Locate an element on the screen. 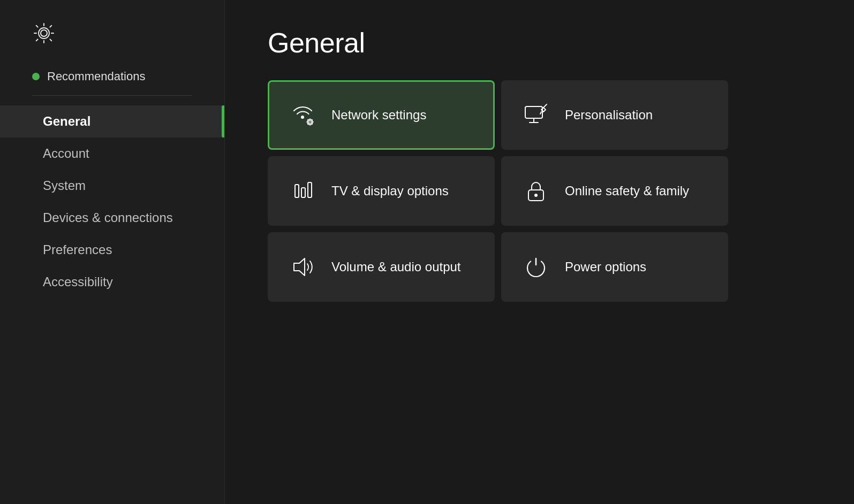  grid-item-tv-display: TV & display options is located at coordinates (381, 191).